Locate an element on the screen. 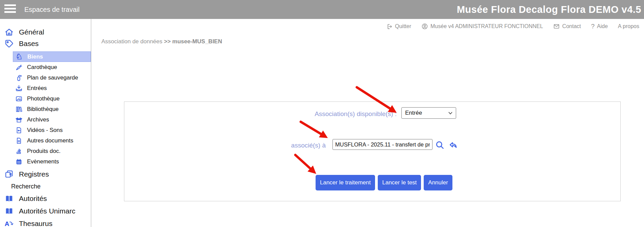 This screenshot has width=644, height=227. undo-icon is located at coordinates (453, 145).